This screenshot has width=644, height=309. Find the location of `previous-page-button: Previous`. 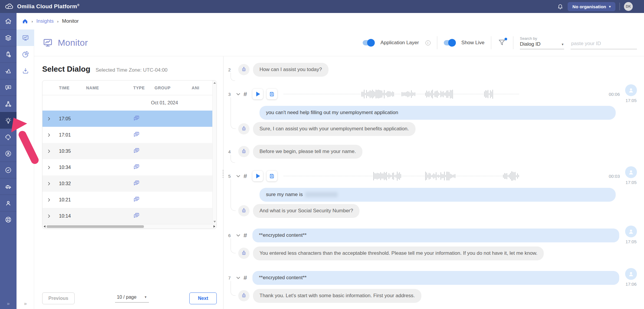

previous-page-button: Previous is located at coordinates (58, 298).